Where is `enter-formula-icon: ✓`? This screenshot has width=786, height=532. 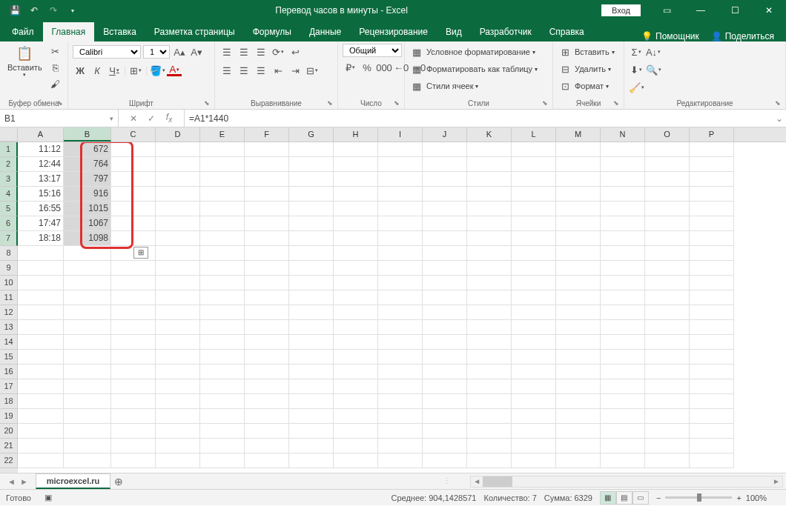
enter-formula-icon: ✓ is located at coordinates (151, 119).